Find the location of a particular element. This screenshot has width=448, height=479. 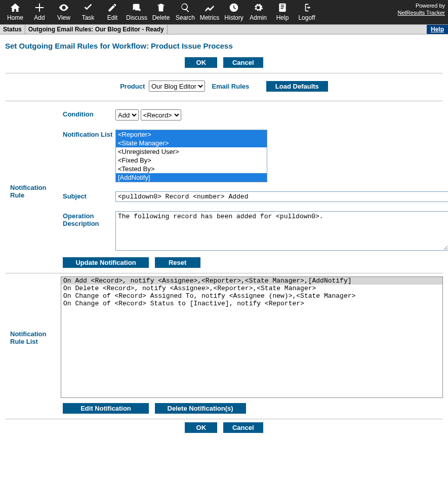

notification-option: [AddNotify] is located at coordinates (191, 177).